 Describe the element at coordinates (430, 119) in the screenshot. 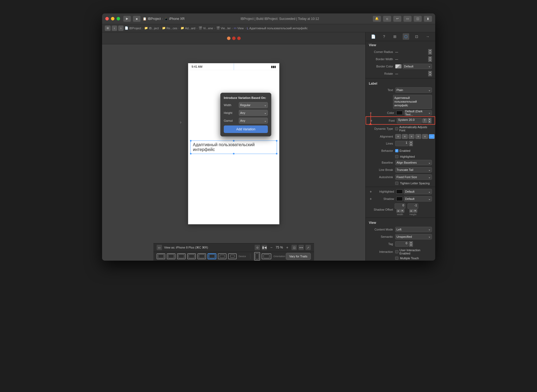

I see `font-size-up: ▲` at that location.